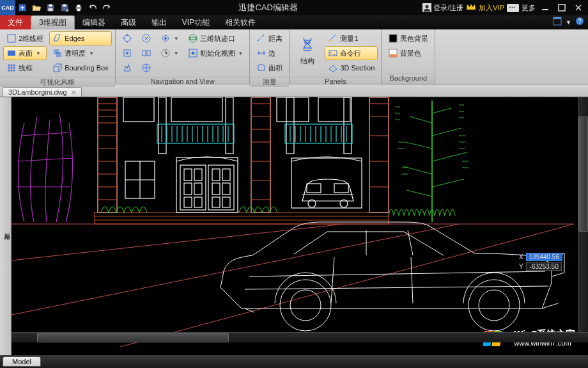 This screenshot has height=368, width=588. Describe the element at coordinates (52, 22) in the screenshot. I see `tab-3dview: 3维视图` at that location.